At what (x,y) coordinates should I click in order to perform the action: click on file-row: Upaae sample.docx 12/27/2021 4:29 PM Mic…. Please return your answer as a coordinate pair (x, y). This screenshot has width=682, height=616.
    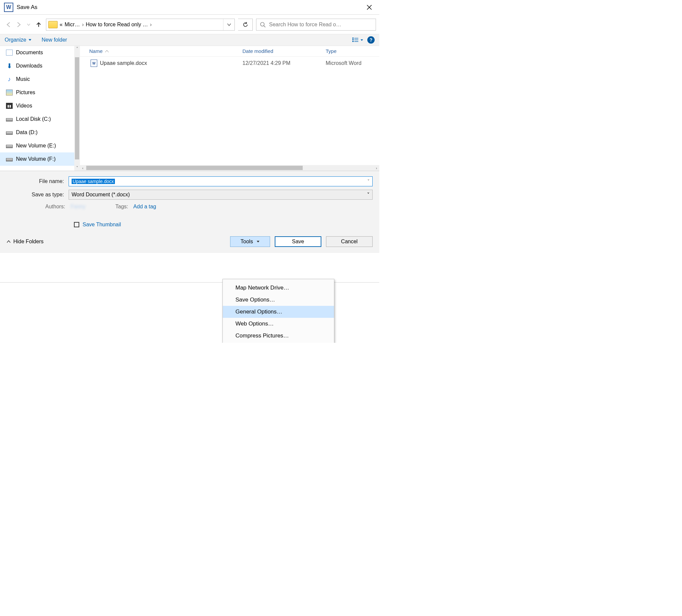
    Looking at the image, I should click on (229, 63).